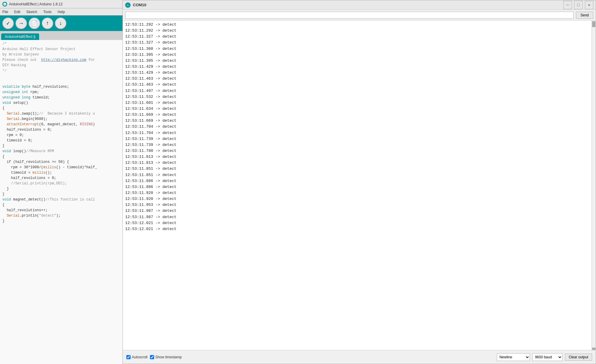  I want to click on serial-monitor-icon: ∞, so click(128, 5).